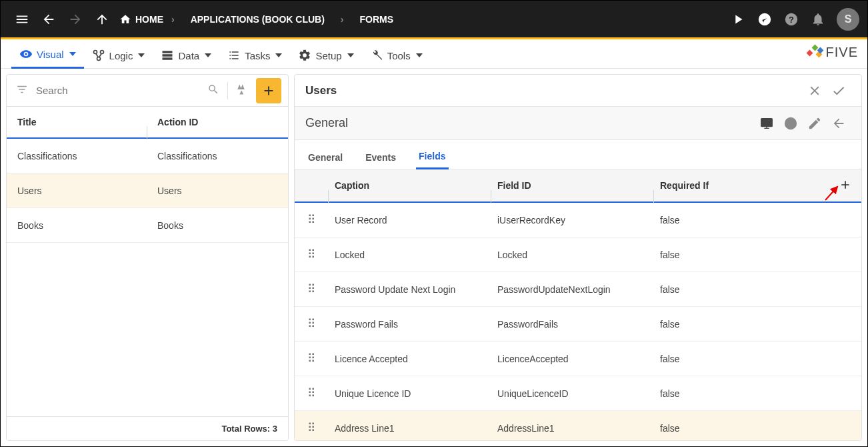  What do you see at coordinates (578, 394) in the screenshot?
I see `field-row: Unique Licence IDUniqueLicenceIDfalse` at bounding box center [578, 394].